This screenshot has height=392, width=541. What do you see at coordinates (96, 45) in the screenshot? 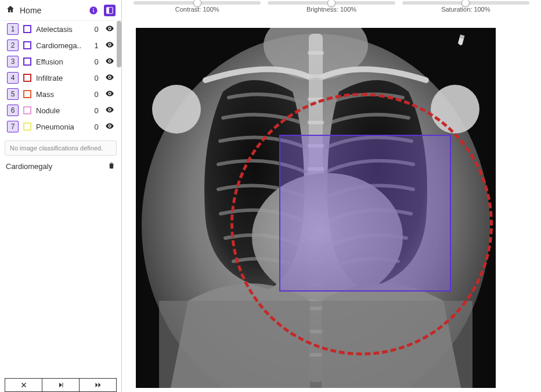
I see `label-count: 1` at bounding box center [96, 45].